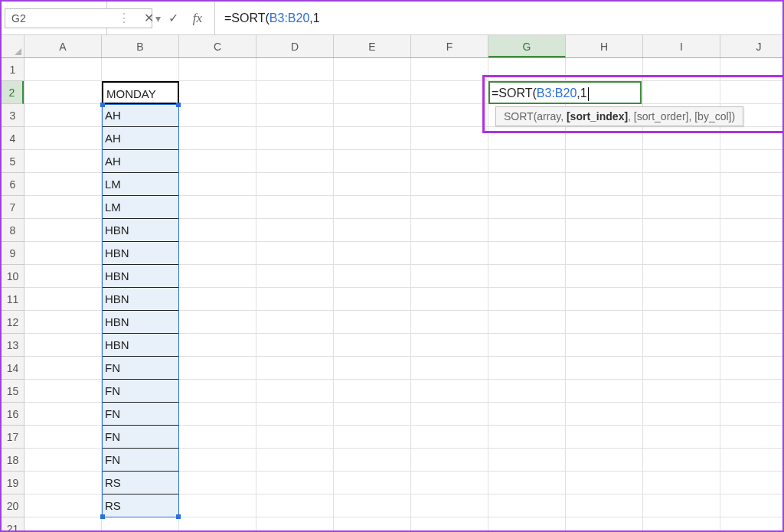  What do you see at coordinates (12, 116) in the screenshot?
I see `row-header-3: 3` at bounding box center [12, 116].